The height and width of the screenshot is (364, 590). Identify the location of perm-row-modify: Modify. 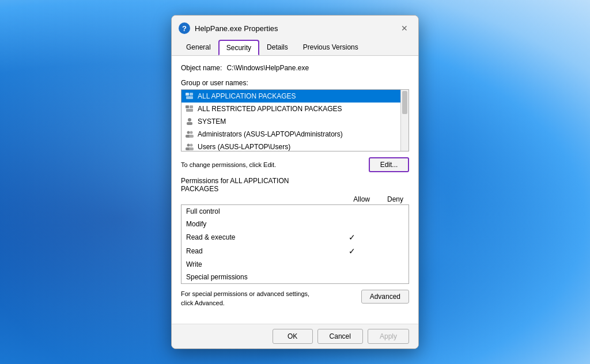
(295, 224).